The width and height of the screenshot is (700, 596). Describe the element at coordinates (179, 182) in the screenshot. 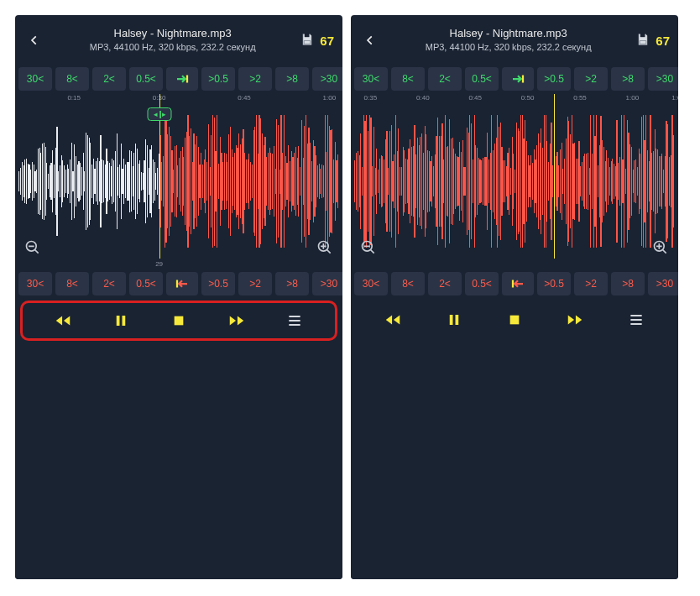

I see `waveform-area: 0:150:300:451:00 ◂|||▸ 29` at that location.